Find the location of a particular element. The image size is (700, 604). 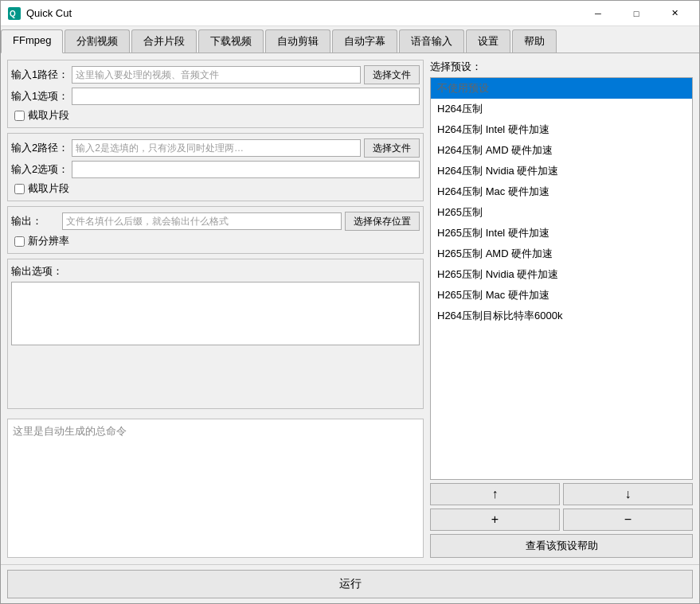

new-resolution-checkbox is located at coordinates (19, 242).